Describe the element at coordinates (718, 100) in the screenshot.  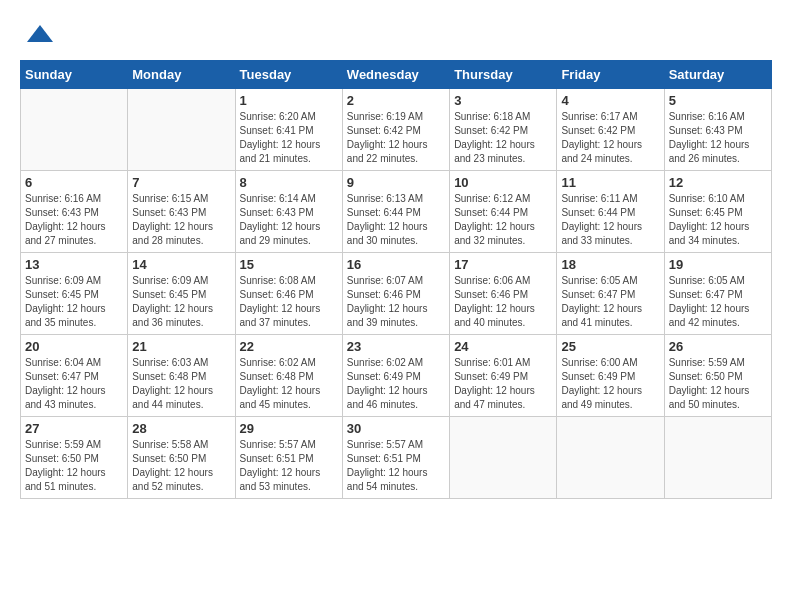
I see `day-number: 5` at that location.